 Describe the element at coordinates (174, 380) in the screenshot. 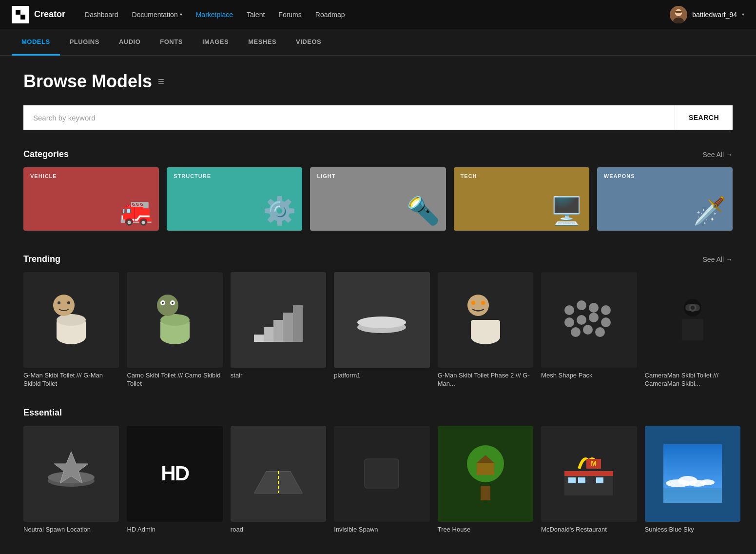

I see `model-name: Camo Skibi Toilet /// Camo Skibid Toilet` at that location.